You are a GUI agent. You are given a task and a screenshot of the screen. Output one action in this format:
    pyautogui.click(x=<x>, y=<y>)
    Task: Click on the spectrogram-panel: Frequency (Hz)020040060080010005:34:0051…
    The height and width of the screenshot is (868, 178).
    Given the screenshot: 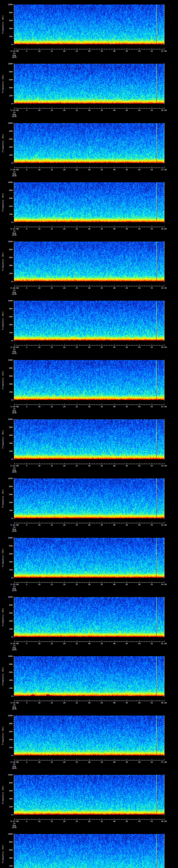 What is the action you would take?
    pyautogui.click(x=89, y=622)
    